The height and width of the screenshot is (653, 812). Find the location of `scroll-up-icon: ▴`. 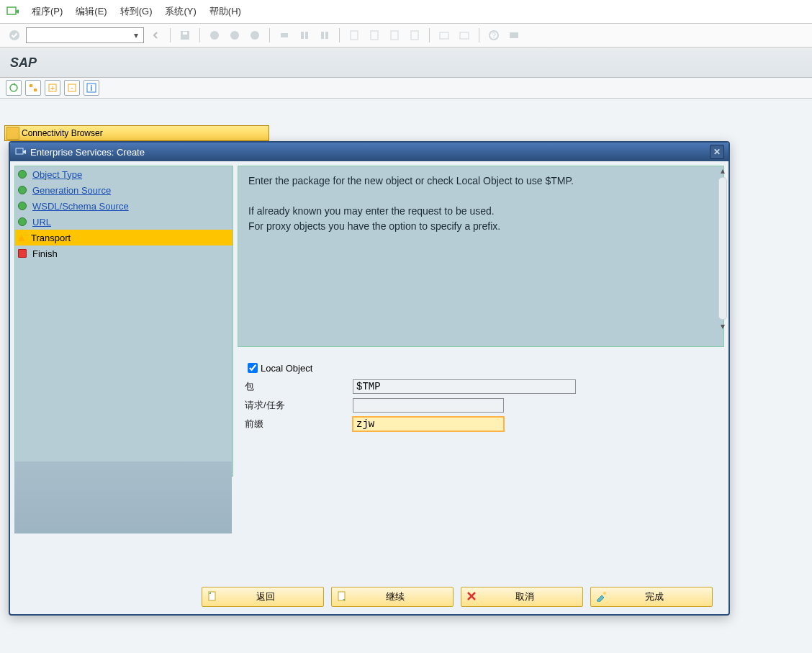

scroll-up-icon: ▴ is located at coordinates (723, 171).